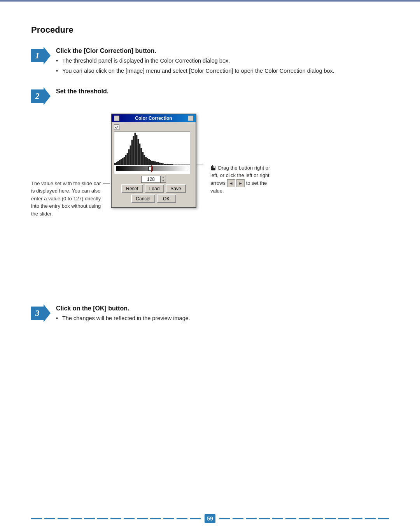 Image resolution: width=420 pixels, height=531 pixels. Describe the element at coordinates (210, 522) in the screenshot. I see `page-footer: 59` at that location.